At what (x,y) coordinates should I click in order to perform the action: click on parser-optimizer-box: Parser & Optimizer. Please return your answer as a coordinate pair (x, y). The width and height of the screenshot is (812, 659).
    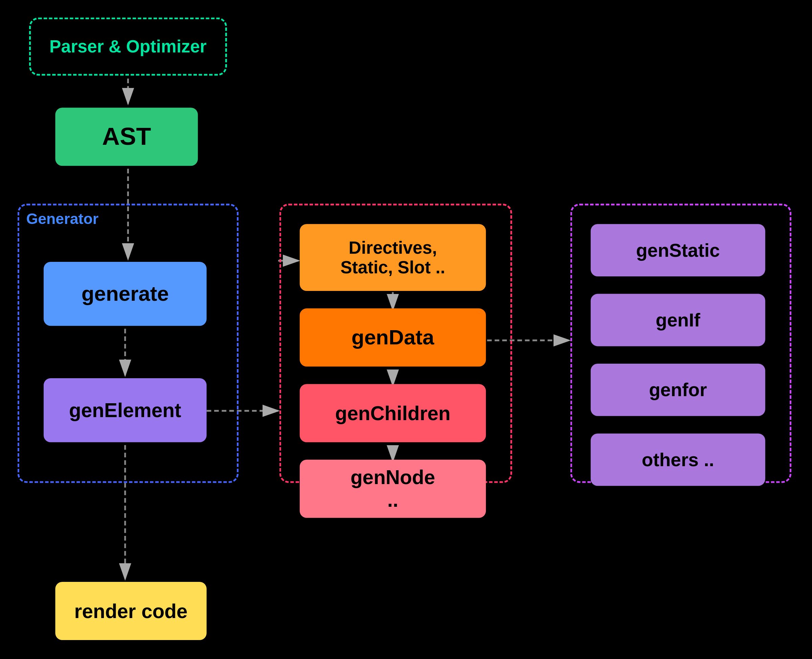
    Looking at the image, I should click on (128, 47).